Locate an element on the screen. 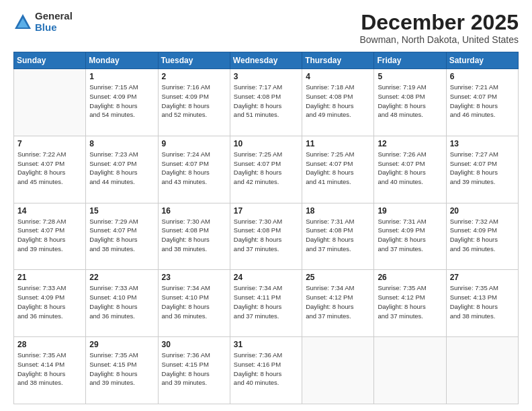  month-title: December 2025 is located at coordinates (439, 23).